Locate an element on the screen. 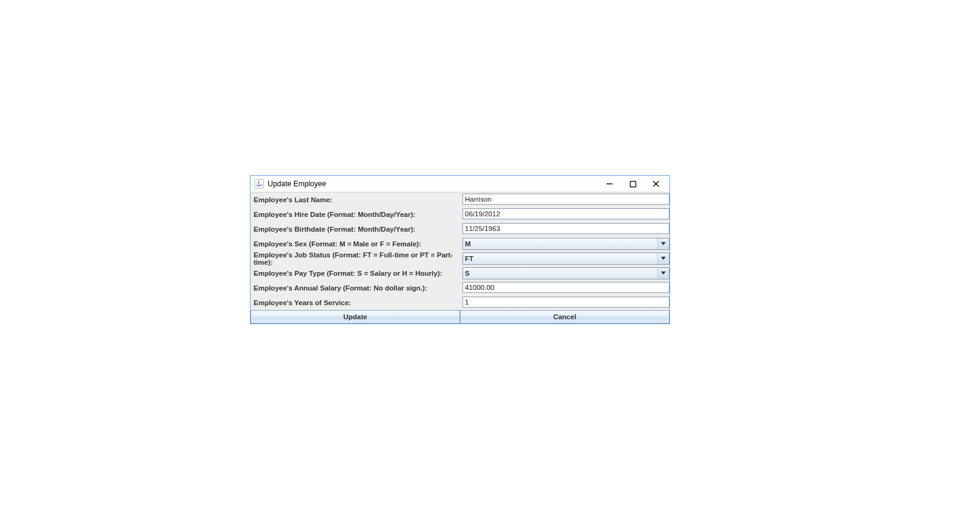 The width and height of the screenshot is (980, 527). cancel-button: Cancel is located at coordinates (565, 317).